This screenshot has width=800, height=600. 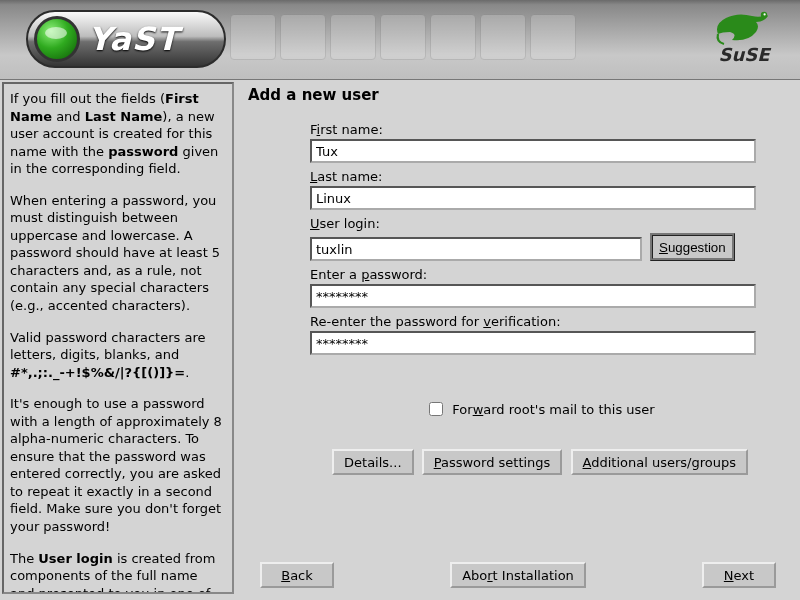 I want to click on details-button: Details..., so click(x=372, y=462).